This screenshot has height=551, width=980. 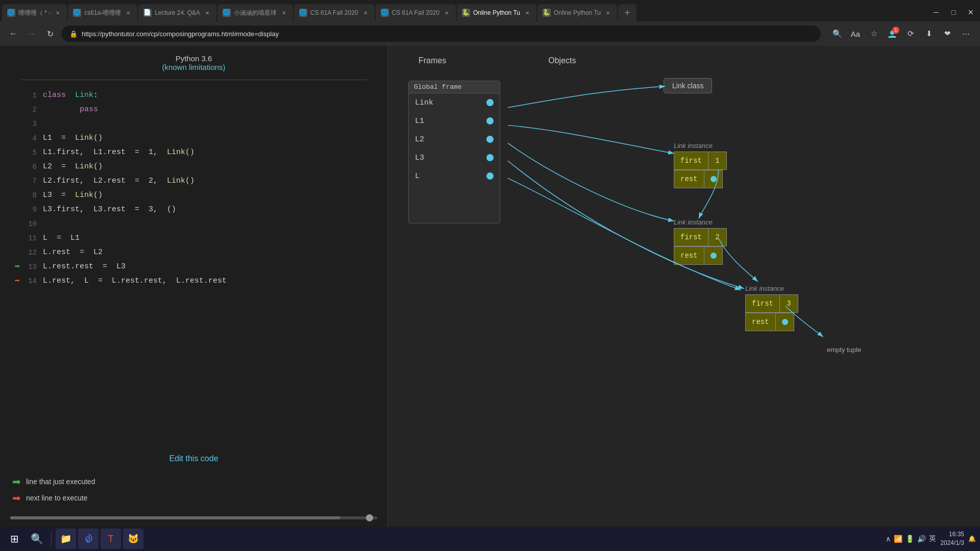 What do you see at coordinates (627, 13) in the screenshot?
I see `new-tab-button: +` at bounding box center [627, 13].